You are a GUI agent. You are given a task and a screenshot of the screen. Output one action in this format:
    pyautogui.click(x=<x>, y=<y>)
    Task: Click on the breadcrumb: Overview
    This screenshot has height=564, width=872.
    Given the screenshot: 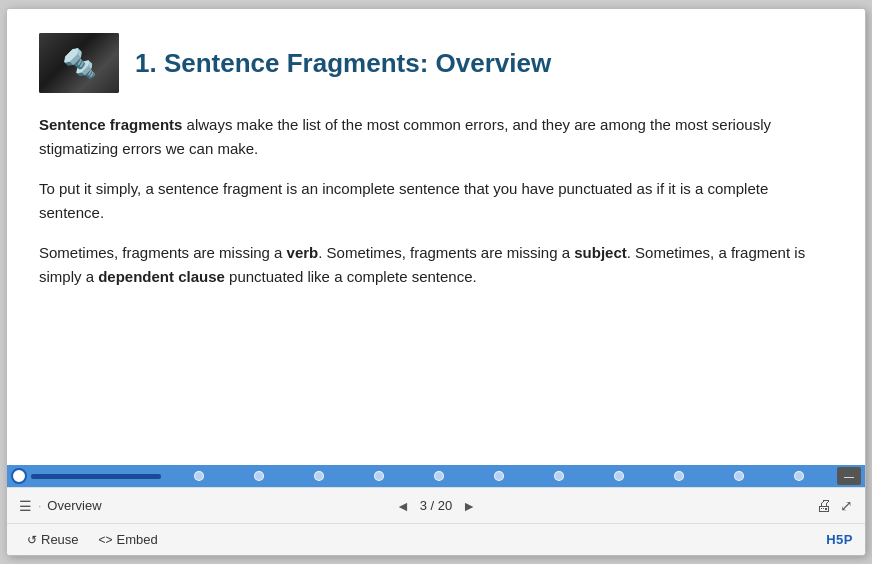 What is the action you would take?
    pyautogui.click(x=74, y=506)
    